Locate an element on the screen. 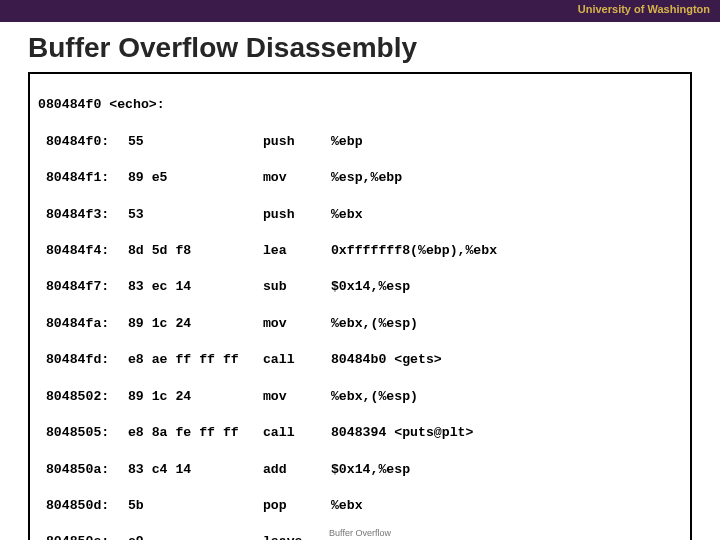 The width and height of the screenshot is (720, 540). instr-row: 80484f0:55push%ebp is located at coordinates (360, 142).